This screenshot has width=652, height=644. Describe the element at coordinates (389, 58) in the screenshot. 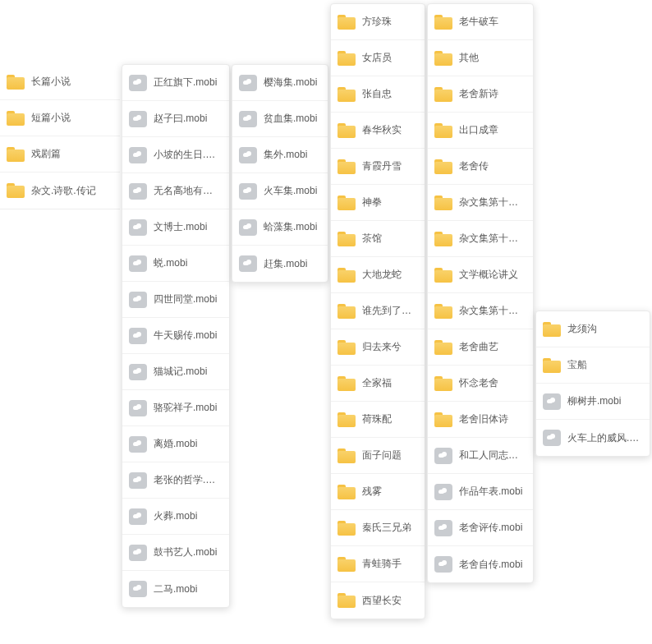

I see `folder-name: 女店员` at that location.